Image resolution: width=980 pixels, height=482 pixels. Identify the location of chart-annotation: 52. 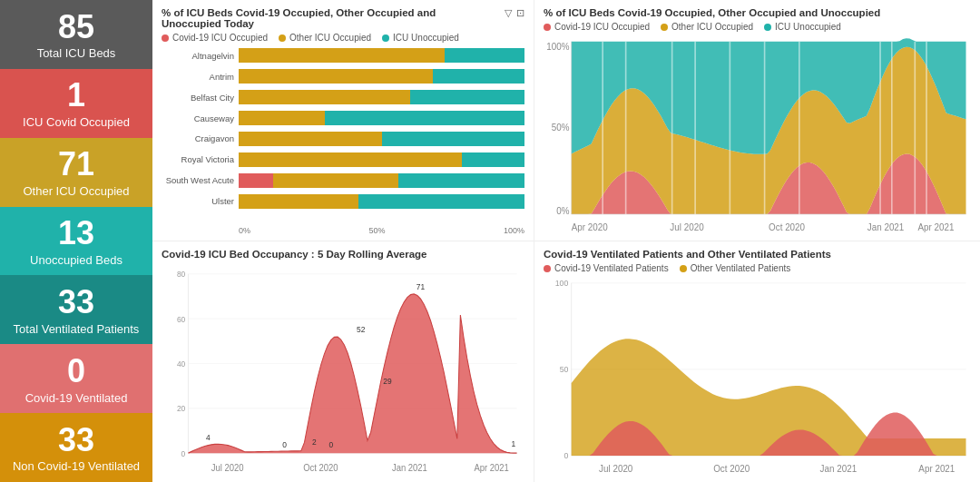
(361, 330).